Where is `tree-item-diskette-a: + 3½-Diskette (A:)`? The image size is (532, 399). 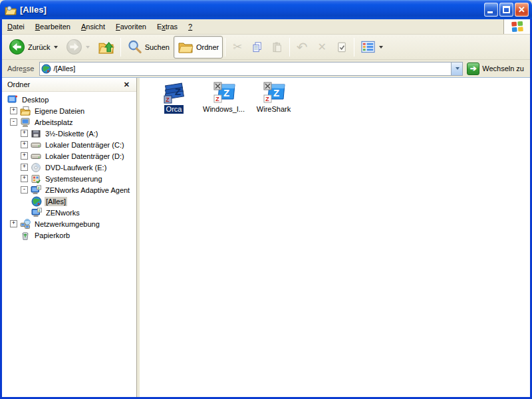 tree-item-diskette-a: + 3½-Diskette (A:) is located at coordinates (69, 133).